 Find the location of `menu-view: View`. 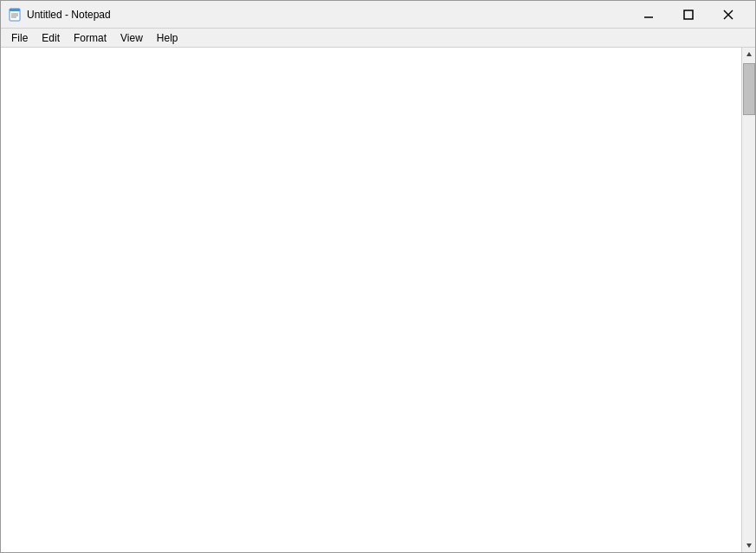

menu-view: View is located at coordinates (132, 38).